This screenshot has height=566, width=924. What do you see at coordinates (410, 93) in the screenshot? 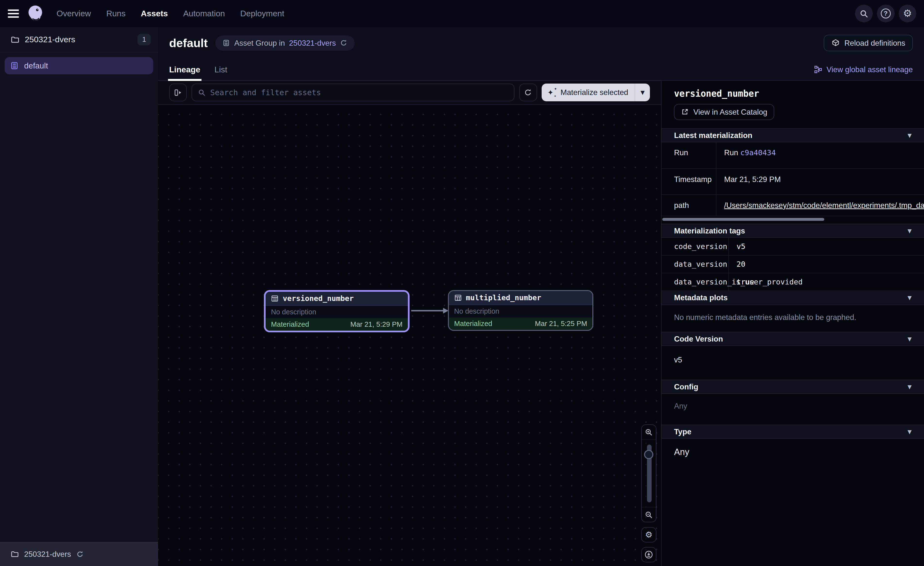
I see `graph-toolbar: ✦ ✦ ✦ Materialize selected ▼` at bounding box center [410, 93].